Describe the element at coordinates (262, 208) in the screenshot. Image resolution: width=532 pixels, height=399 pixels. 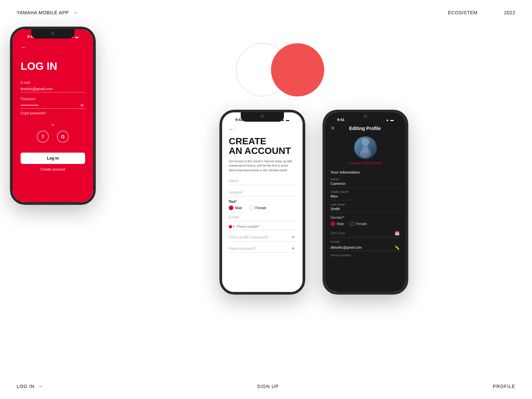
I see `gender-radio-group: Male Female` at that location.